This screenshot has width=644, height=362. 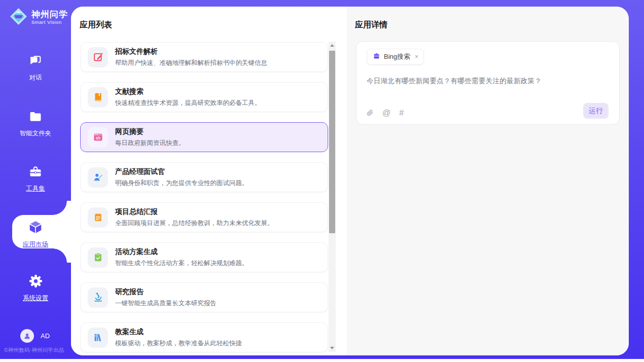 I want to click on app-card: 文献搜索 快速精准查找学术资源，提高研究效率的必备工具。, so click(x=204, y=97).